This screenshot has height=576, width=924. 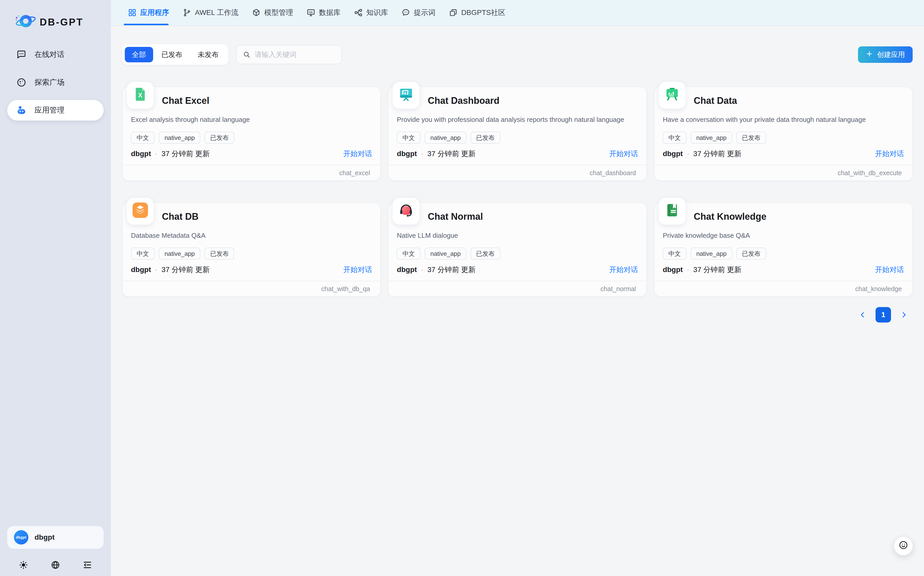 I want to click on sidebar-item-应用管理: 应用管理, so click(x=56, y=110).